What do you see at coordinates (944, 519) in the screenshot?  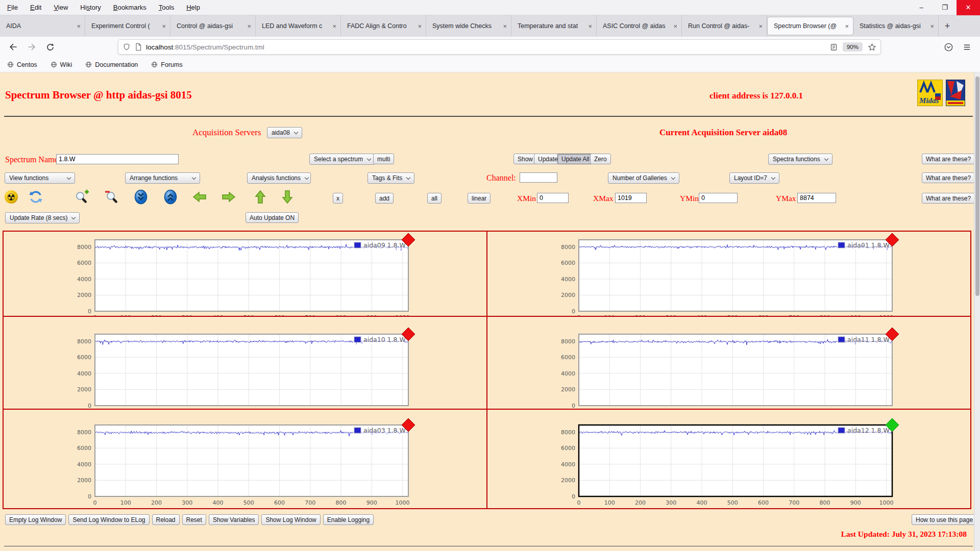 I see `how-to-use-button: How to use this page` at bounding box center [944, 519].